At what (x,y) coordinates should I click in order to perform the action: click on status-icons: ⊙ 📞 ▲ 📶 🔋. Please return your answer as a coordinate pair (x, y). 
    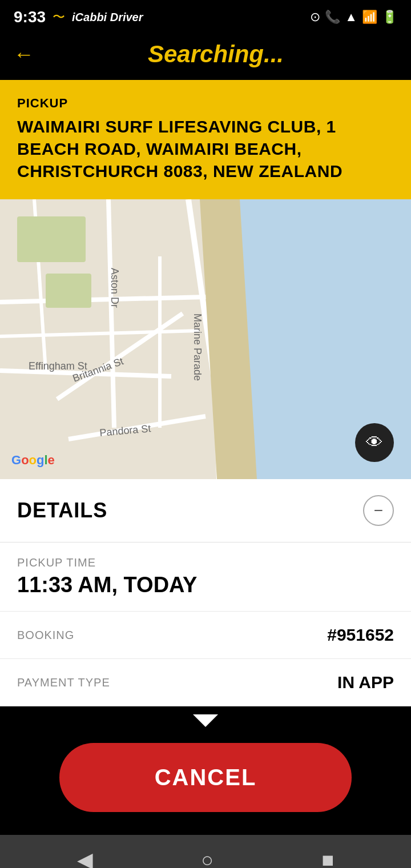
    Looking at the image, I should click on (354, 17).